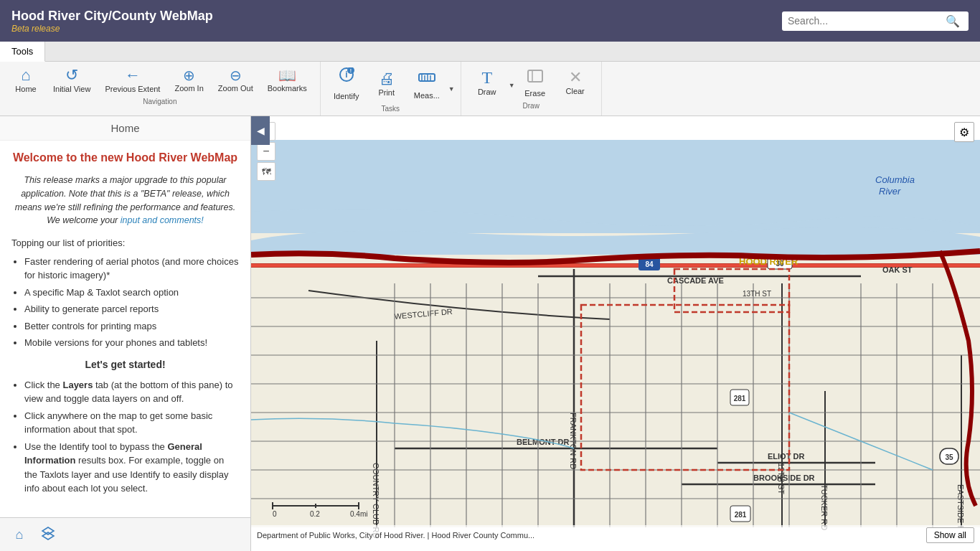 This screenshot has height=551, width=980. Describe the element at coordinates (189, 80) in the screenshot. I see `zoom-in-button: ⊕ Zoom In` at that location.